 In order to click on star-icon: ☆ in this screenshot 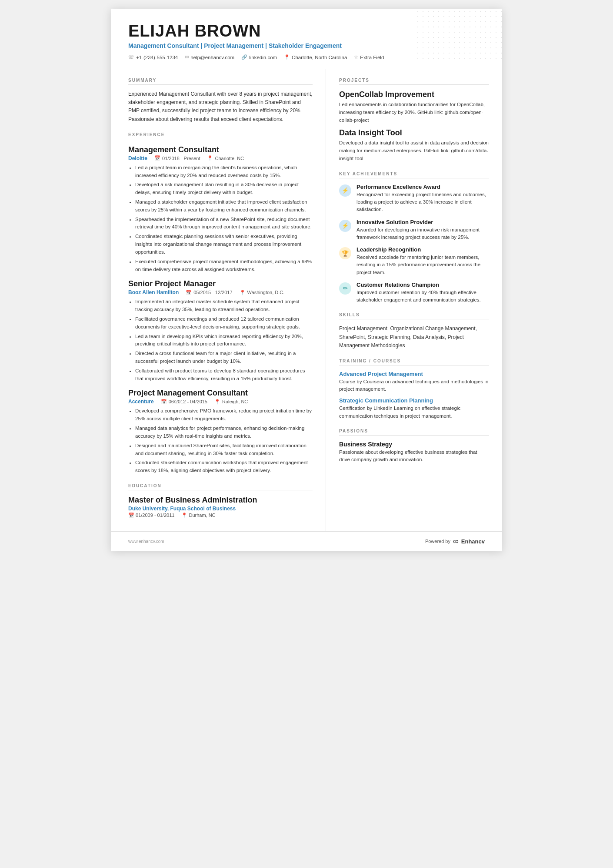, I will do `click(356, 57)`.